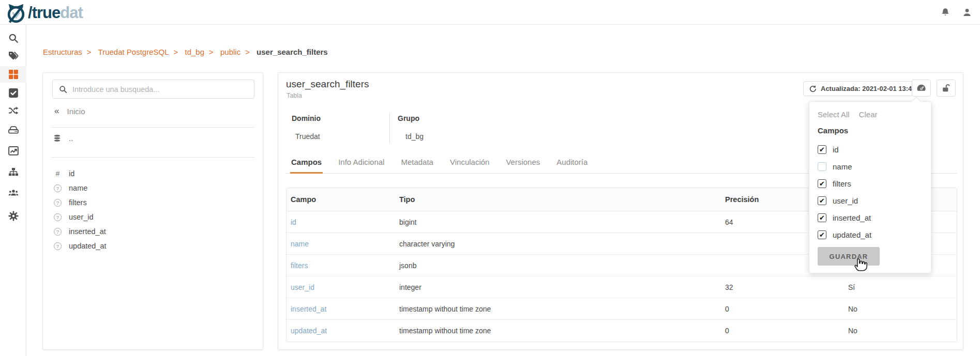  I want to click on server-icon, so click(13, 131).